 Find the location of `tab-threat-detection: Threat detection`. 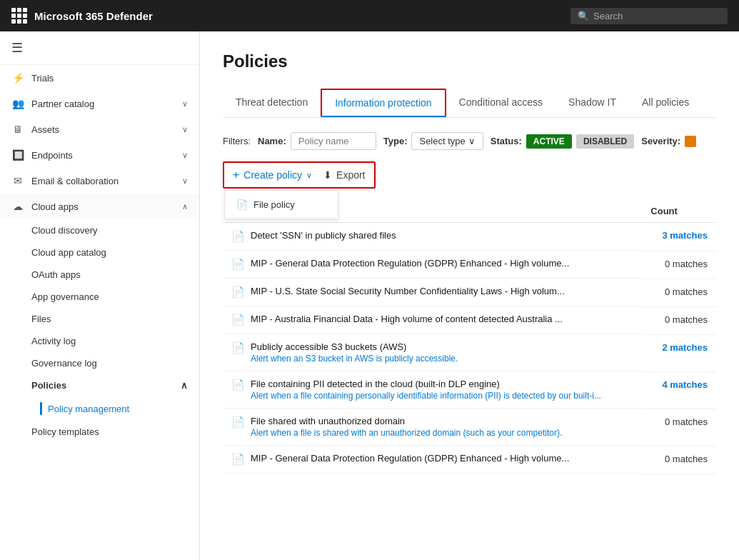

tab-threat-detection: Threat detection is located at coordinates (271, 103).